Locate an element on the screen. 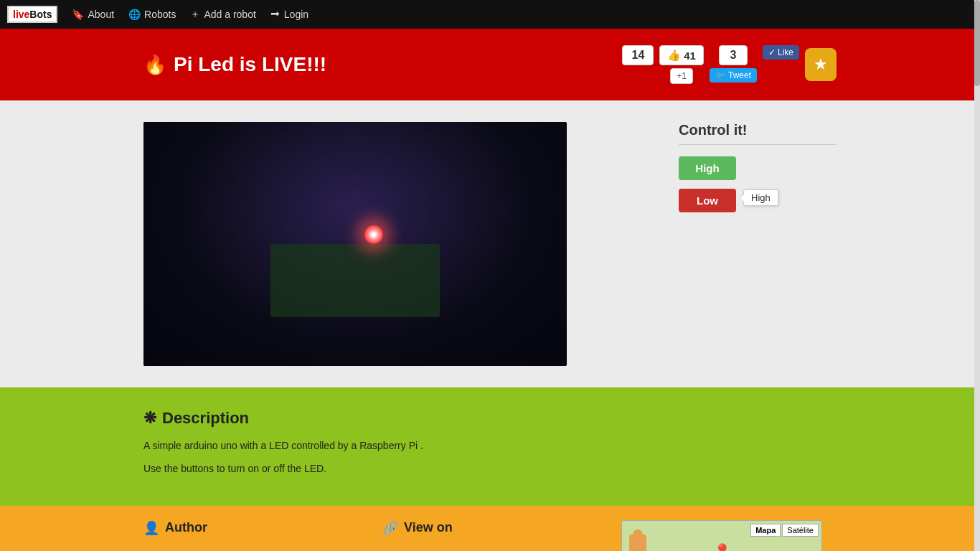  gplus-group: 👍 41 +1 is located at coordinates (682, 65).